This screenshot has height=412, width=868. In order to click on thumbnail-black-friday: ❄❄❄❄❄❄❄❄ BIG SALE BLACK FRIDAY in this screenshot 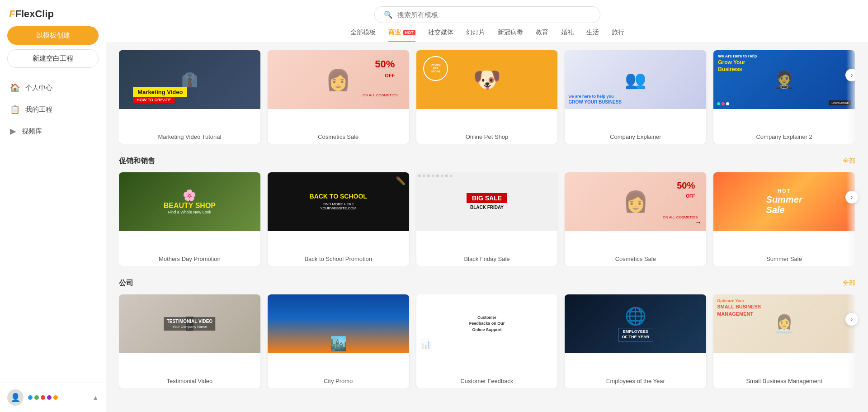, I will do `click(487, 212)`.